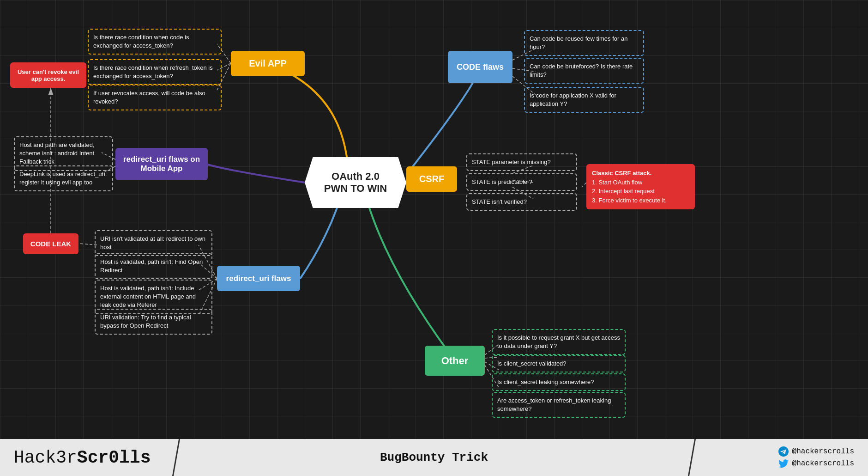 Image resolution: width=868 pixels, height=476 pixels. Describe the element at coordinates (153, 322) in the screenshot. I see `redirect-q4-box: URI validation: Try to find a typical by…` at that location.